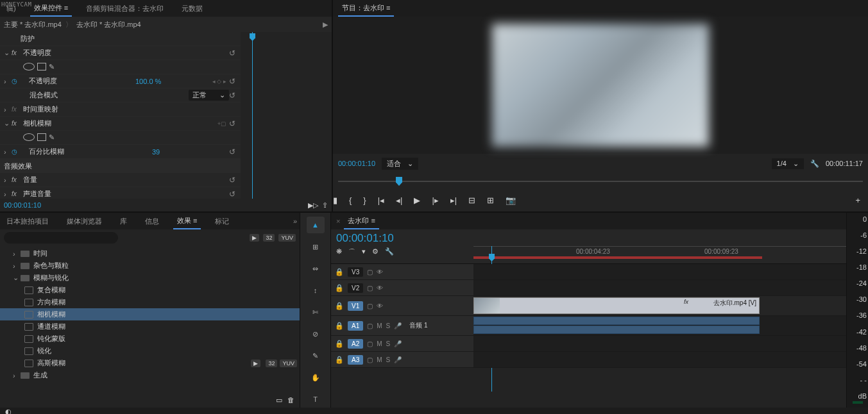 The height and width of the screenshot is (414, 868). What do you see at coordinates (313, 205) in the screenshot?
I see `play-only-icon: ▶▷` at bounding box center [313, 205].